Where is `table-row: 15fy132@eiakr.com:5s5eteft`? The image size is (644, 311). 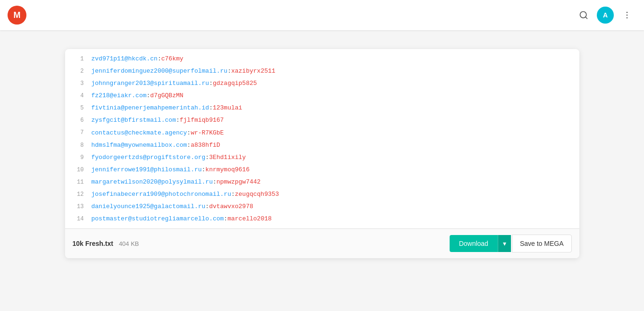 table-row: 15fy132@eiakr.com:5s5eteft is located at coordinates (322, 227).